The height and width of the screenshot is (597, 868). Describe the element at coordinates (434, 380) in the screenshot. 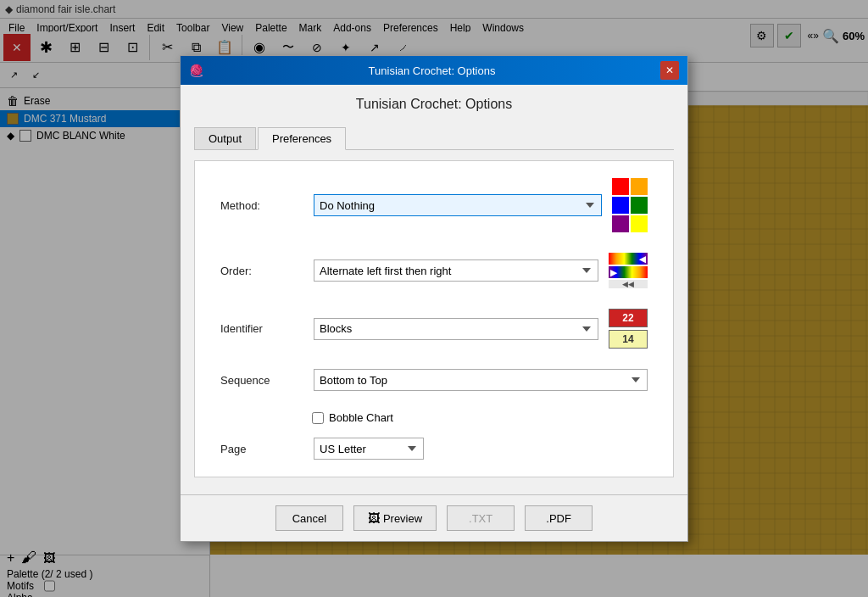

I see `form-row-sequence: Sequence Bottom to Top Top to Bottom` at that location.